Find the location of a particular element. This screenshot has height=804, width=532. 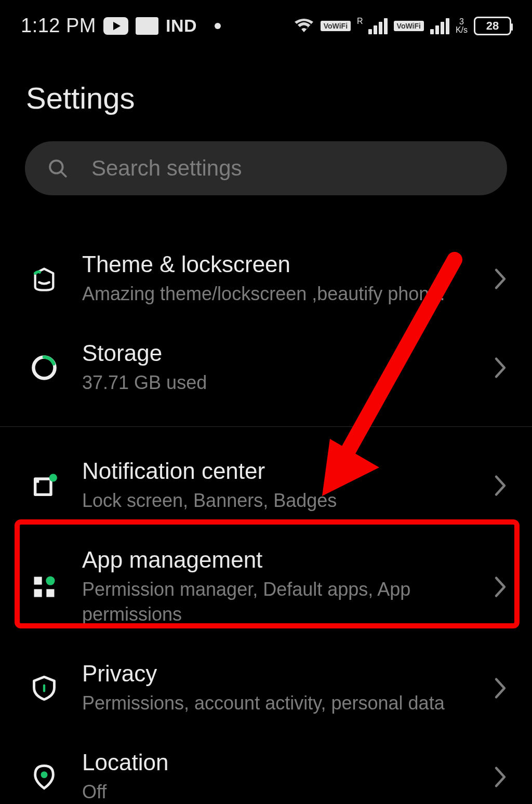

item-subtitle: Lock screen, Banners, Badges is located at coordinates (276, 501).